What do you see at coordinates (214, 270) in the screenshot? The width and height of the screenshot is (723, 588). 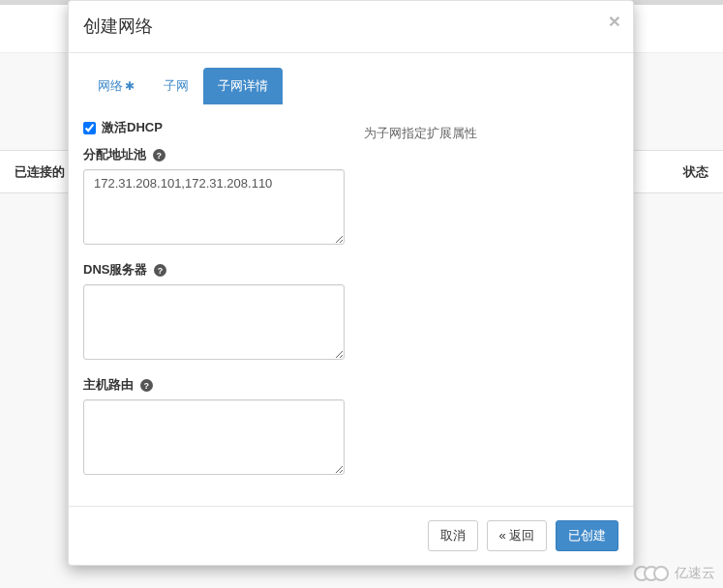 I see `dns-servers-label: DNS服务器 ?` at bounding box center [214, 270].